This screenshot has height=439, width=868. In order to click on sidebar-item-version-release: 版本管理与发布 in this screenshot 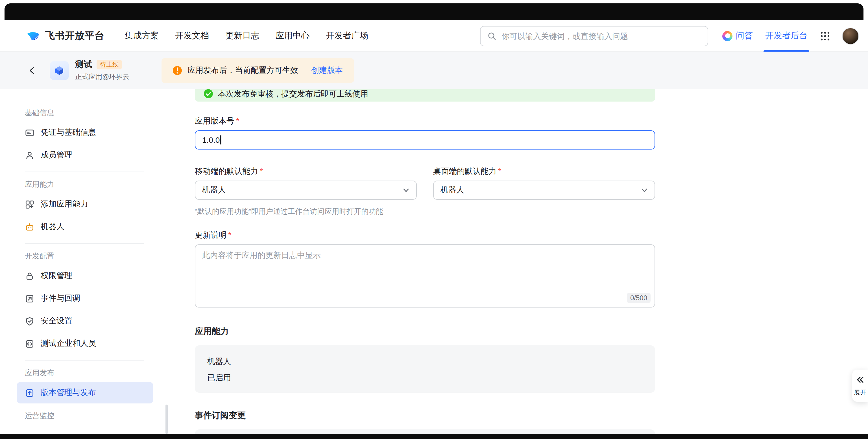, I will do `click(85, 393)`.